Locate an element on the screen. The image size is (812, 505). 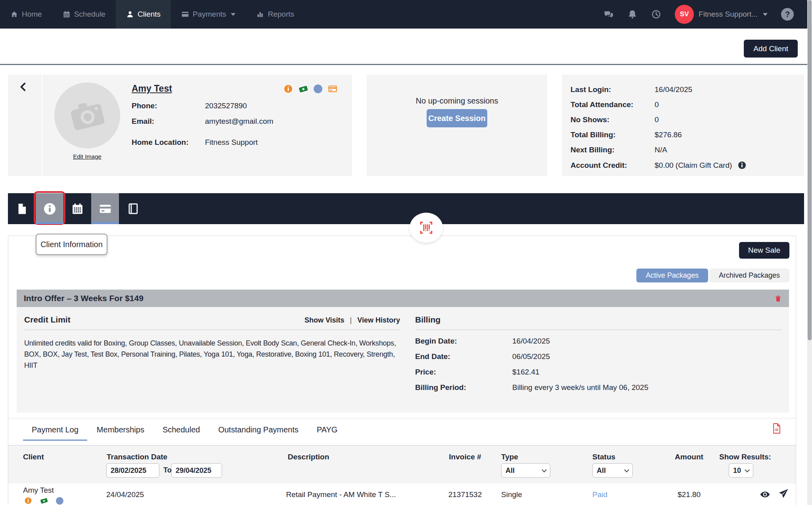
stat-label: Last Login: is located at coordinates (613, 90).